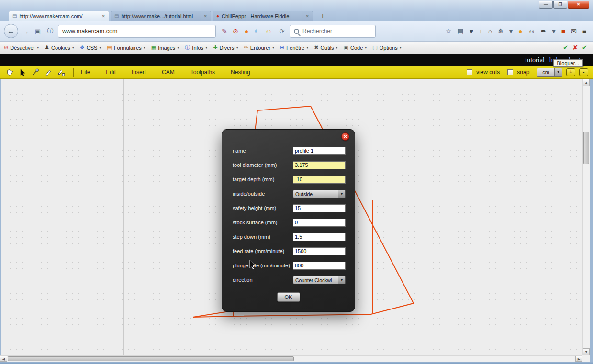 This screenshot has height=364, width=593. What do you see at coordinates (168, 72) in the screenshot?
I see `menu-item: CAM` at bounding box center [168, 72].